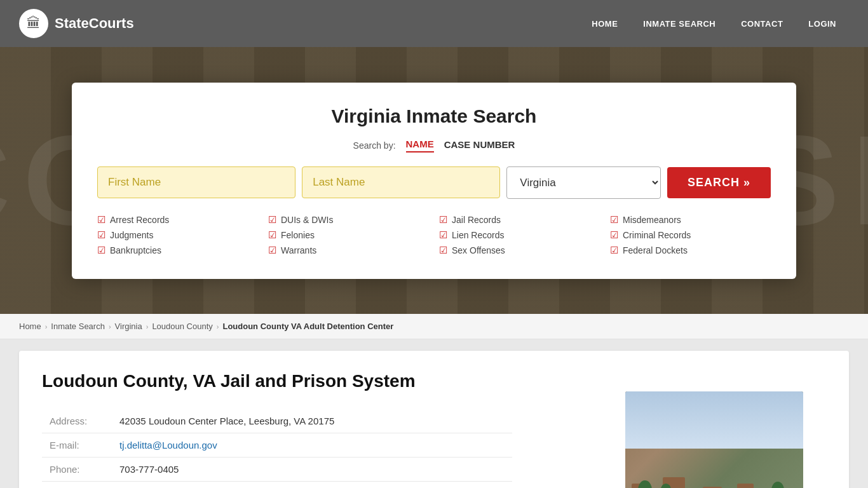 Image resolution: width=868 pixels, height=488 pixels. I want to click on feature-label: Federal Dockets, so click(655, 250).